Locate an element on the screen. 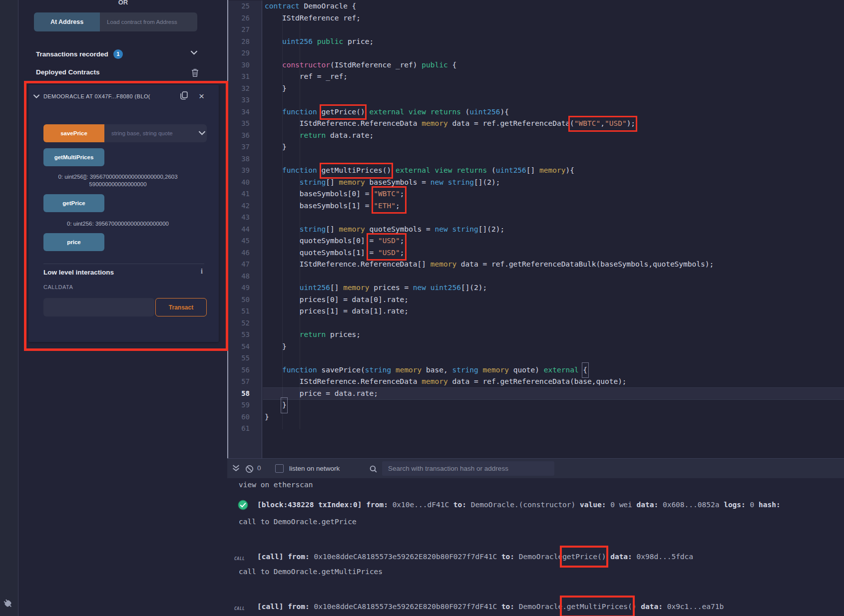 The image size is (844, 616). get-multi-prices-button: getMultiPrices is located at coordinates (74, 157).